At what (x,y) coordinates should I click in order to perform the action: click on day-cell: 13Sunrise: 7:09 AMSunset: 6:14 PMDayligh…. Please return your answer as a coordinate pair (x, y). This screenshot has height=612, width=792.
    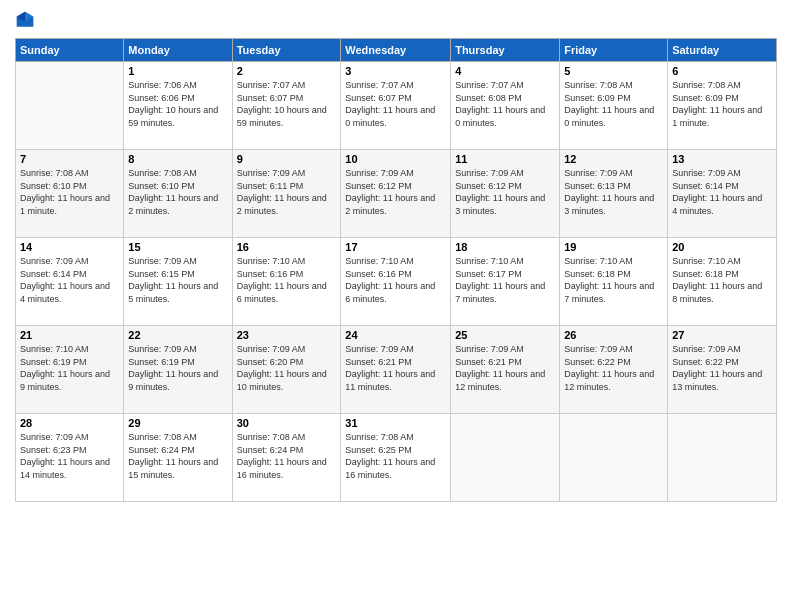
    Looking at the image, I should click on (722, 194).